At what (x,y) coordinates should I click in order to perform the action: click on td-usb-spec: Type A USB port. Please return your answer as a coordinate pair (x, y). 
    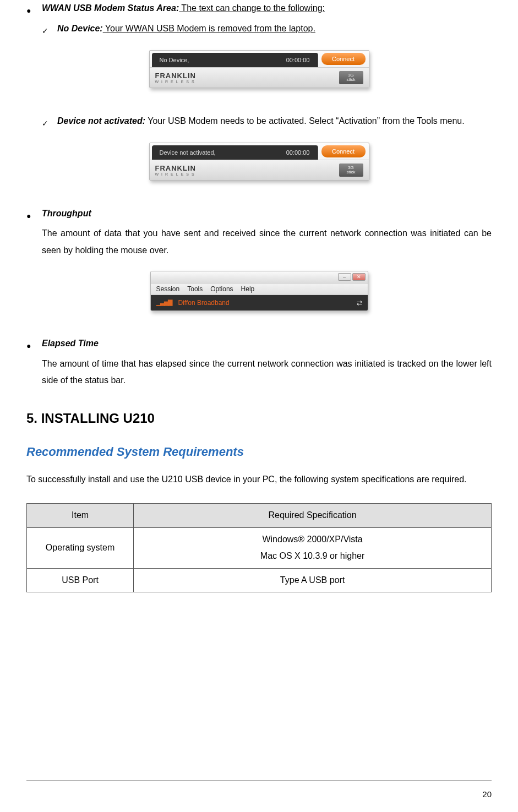
    Looking at the image, I should click on (313, 580).